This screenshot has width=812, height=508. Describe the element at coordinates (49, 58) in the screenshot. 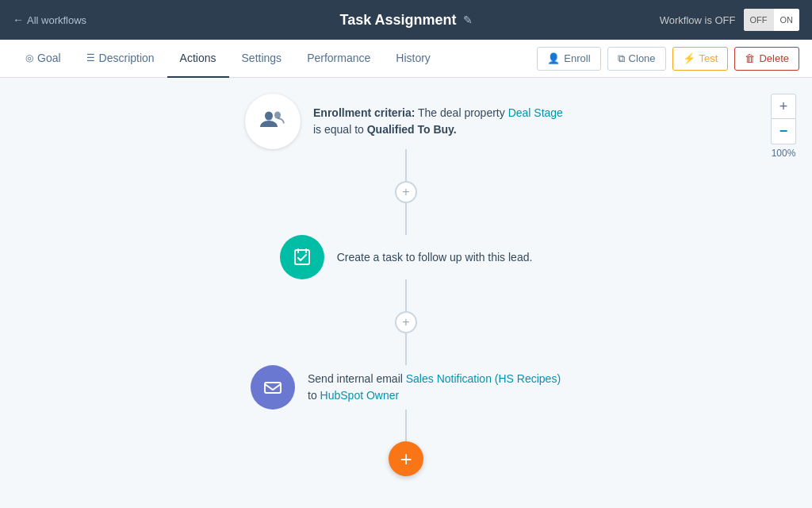

I see `tab-goal-label: Goal` at that location.